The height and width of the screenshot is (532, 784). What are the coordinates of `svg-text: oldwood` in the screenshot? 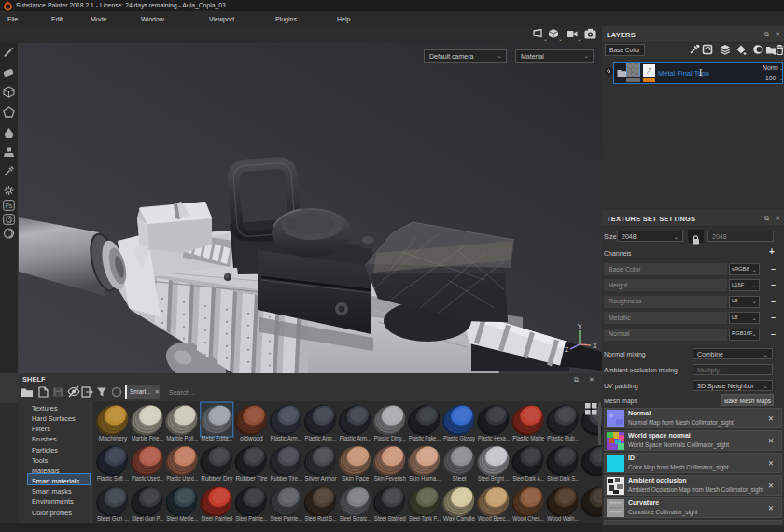 It's located at (252, 439).